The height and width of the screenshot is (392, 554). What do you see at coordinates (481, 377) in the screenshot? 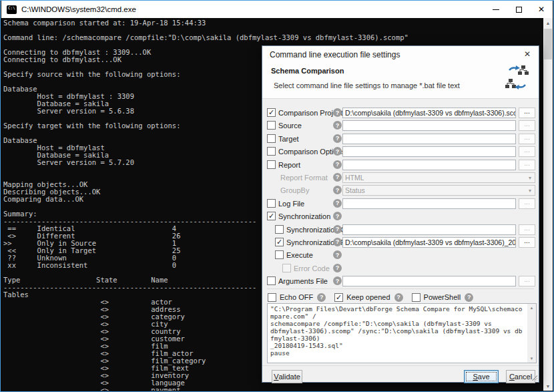
I see `save-button: Save` at bounding box center [481, 377].